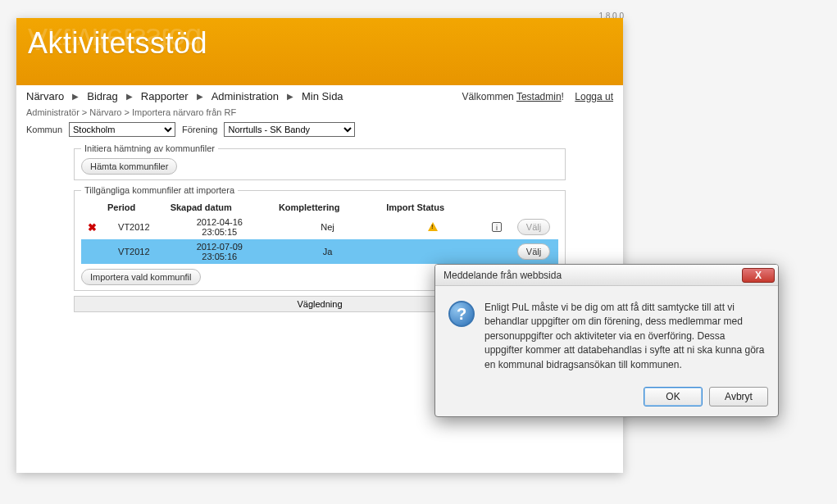 Image resolution: width=837 pixels, height=504 pixels. I want to click on nav-bidrag: Bidrag, so click(102, 97).